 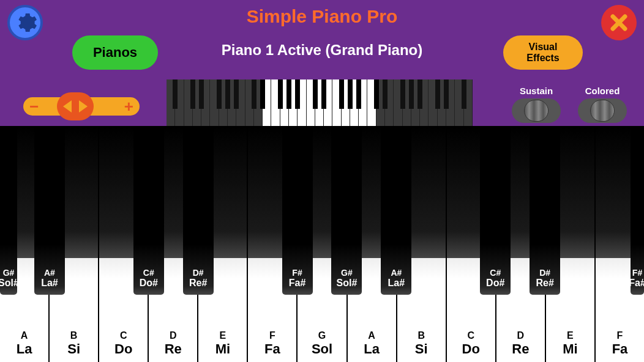 I want to click on chevron-right-icon, so click(x=84, y=106).